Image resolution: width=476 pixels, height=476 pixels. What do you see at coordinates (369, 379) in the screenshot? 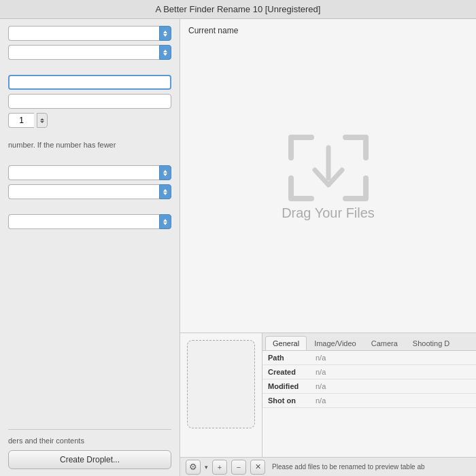
I see `info-table: Path n/a Created n/a Modified n/a` at bounding box center [369, 379].